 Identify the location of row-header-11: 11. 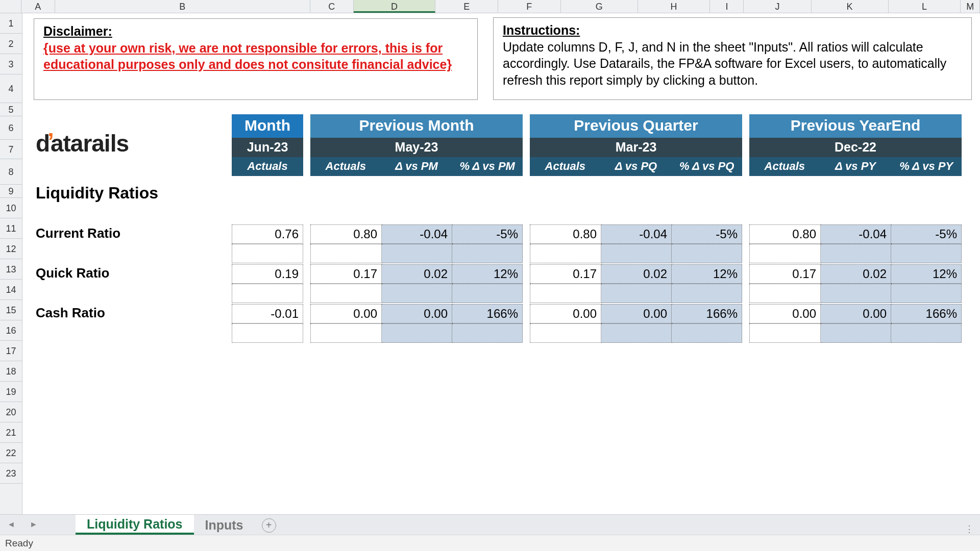
(11, 229).